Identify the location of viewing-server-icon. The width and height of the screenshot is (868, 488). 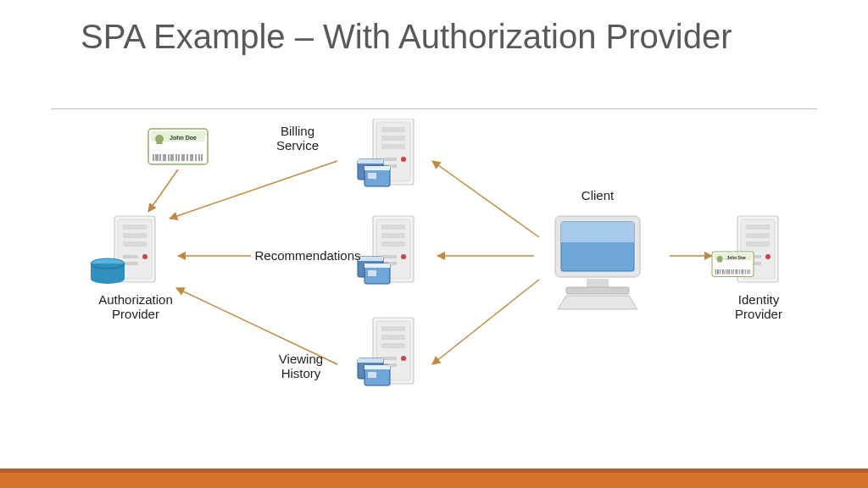
(386, 352).